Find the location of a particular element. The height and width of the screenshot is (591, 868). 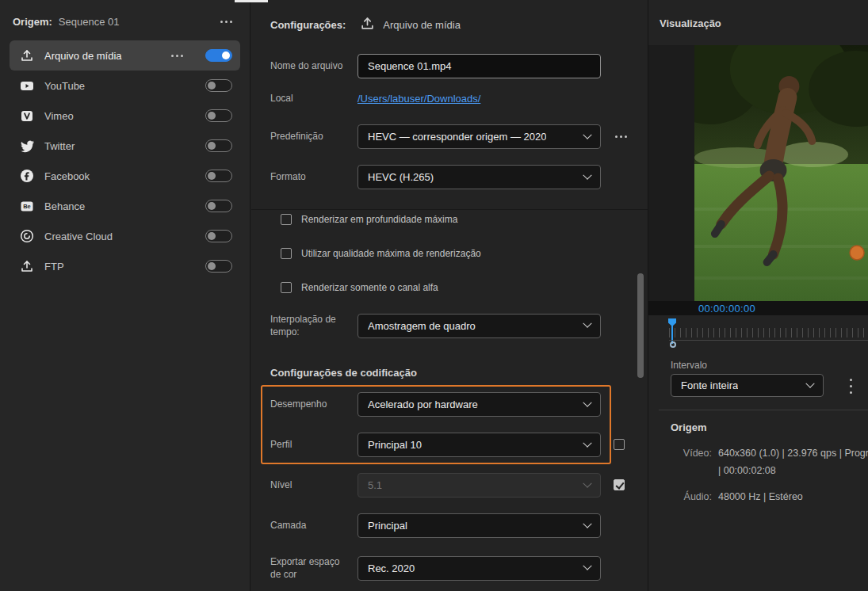

level-side-checkbox is located at coordinates (619, 485).